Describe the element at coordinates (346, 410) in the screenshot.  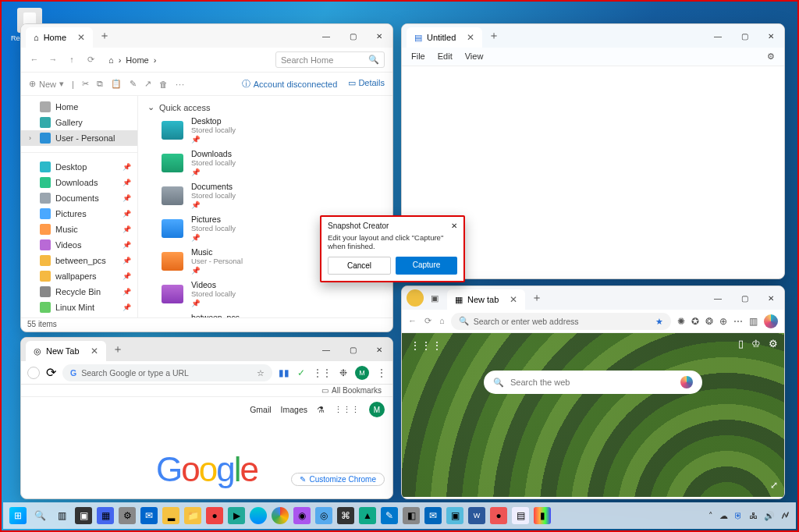
I see `apps-icon: ⋮⋮⋮` at that location.